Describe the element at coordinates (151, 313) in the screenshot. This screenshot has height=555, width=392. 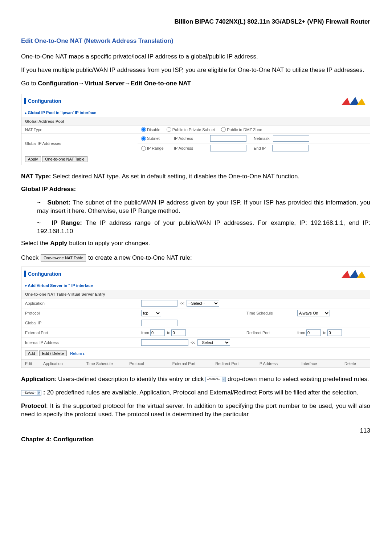
I see `protocol-select: tcp` at that location.